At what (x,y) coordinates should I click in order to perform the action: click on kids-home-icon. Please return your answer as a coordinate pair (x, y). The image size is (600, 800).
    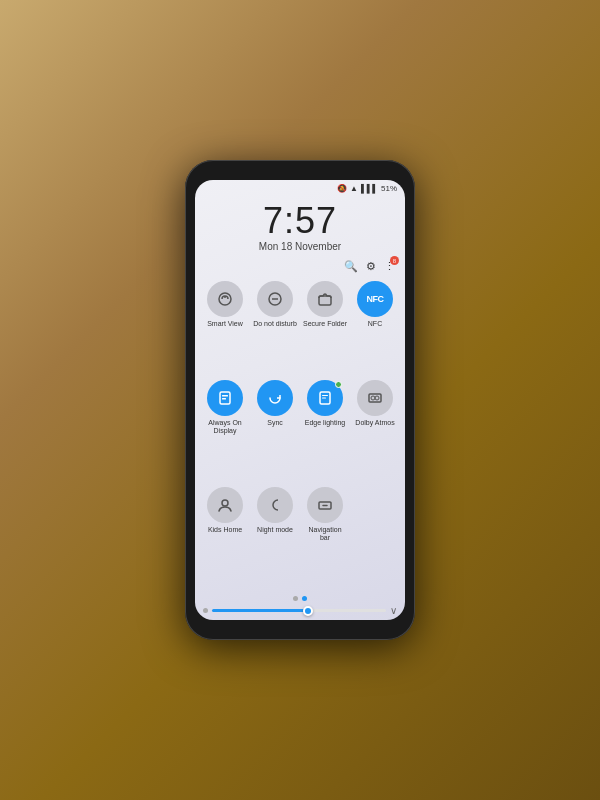
    Looking at the image, I should click on (225, 505).